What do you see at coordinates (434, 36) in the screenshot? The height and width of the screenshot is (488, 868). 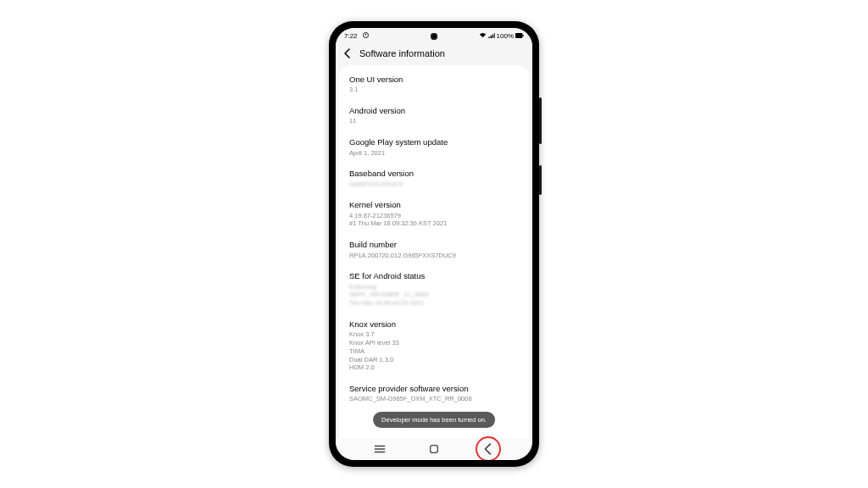 I see `camera-cutout` at bounding box center [434, 36].